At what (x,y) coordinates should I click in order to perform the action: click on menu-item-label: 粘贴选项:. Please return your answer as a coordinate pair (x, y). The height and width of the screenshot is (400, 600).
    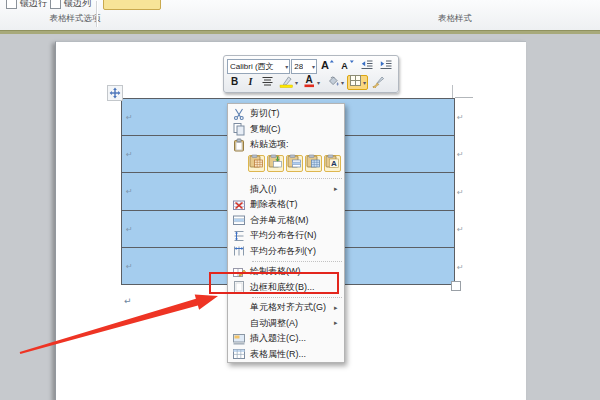
    Looking at the image, I should click on (292, 144).